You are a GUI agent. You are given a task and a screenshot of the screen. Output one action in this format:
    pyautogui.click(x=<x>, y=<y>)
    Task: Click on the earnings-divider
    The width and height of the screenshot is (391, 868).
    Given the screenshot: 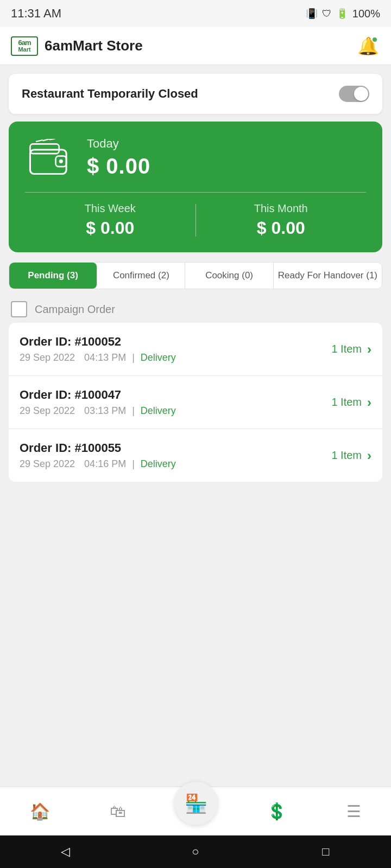 What is the action you would take?
    pyautogui.click(x=195, y=192)
    